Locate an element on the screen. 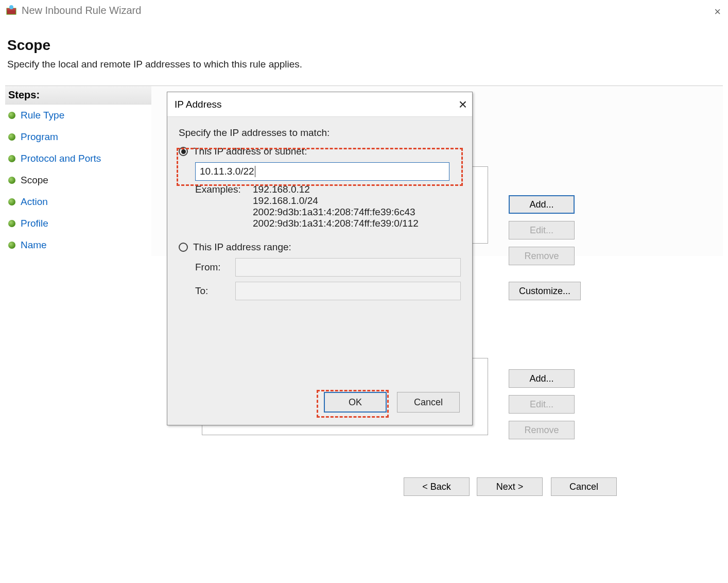 Image resolution: width=728 pixels, height=583 pixels. ip-input: 10.11.3.0/22 is located at coordinates (322, 172).